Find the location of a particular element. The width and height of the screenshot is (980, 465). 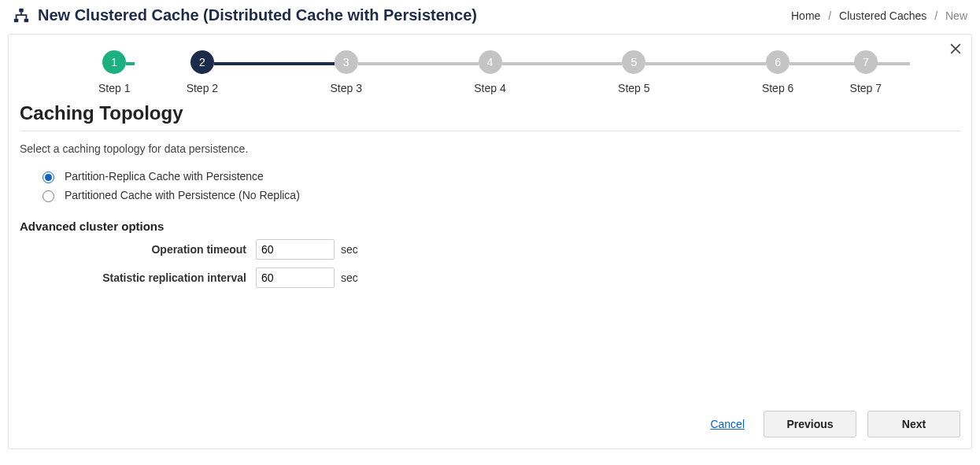

radio-partition-replica is located at coordinates (49, 178).